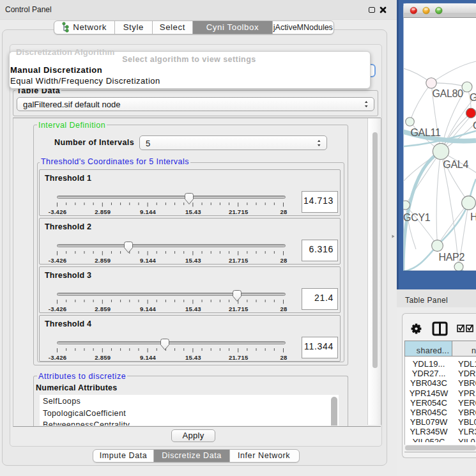  Describe the element at coordinates (473, 97) in the screenshot. I see `svg-text: G.` at that location.